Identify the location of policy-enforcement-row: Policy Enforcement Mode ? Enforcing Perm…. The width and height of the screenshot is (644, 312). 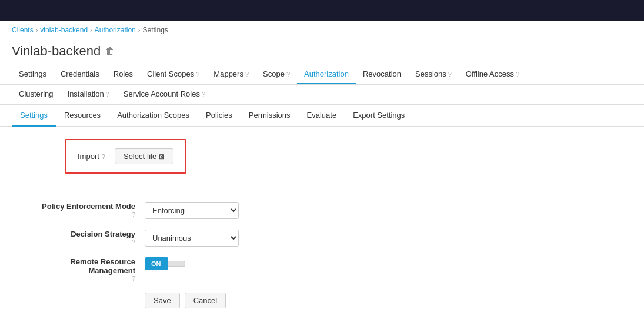
(322, 211).